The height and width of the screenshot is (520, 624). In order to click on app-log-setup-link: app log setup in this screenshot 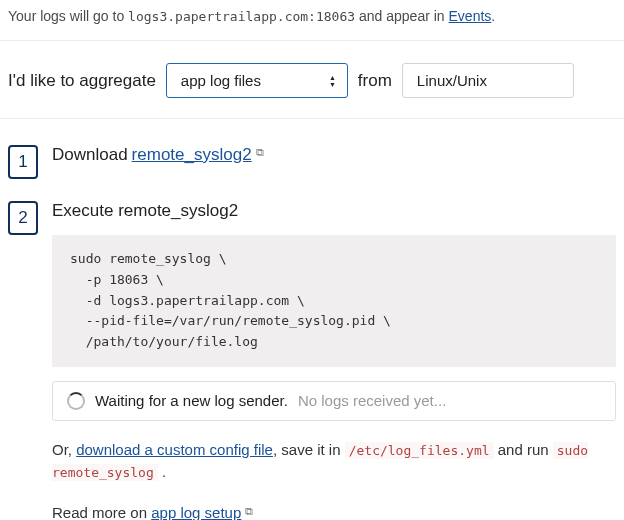, I will do `click(196, 512)`.